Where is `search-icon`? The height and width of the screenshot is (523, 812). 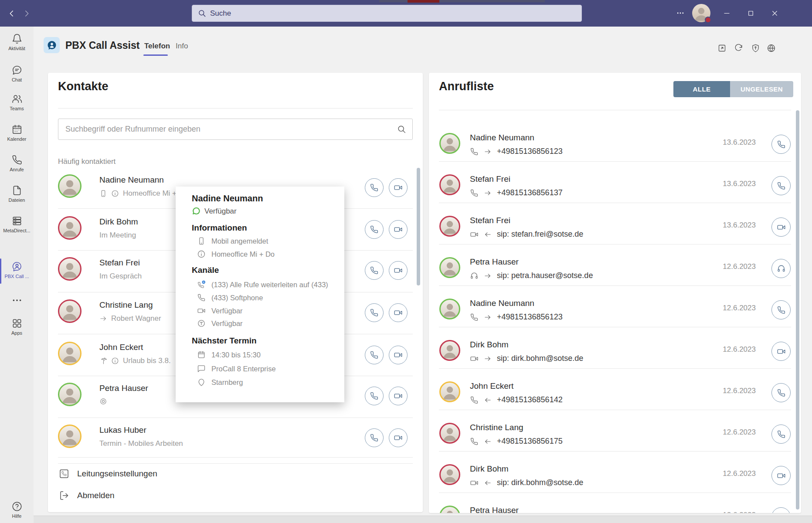 search-icon is located at coordinates (402, 129).